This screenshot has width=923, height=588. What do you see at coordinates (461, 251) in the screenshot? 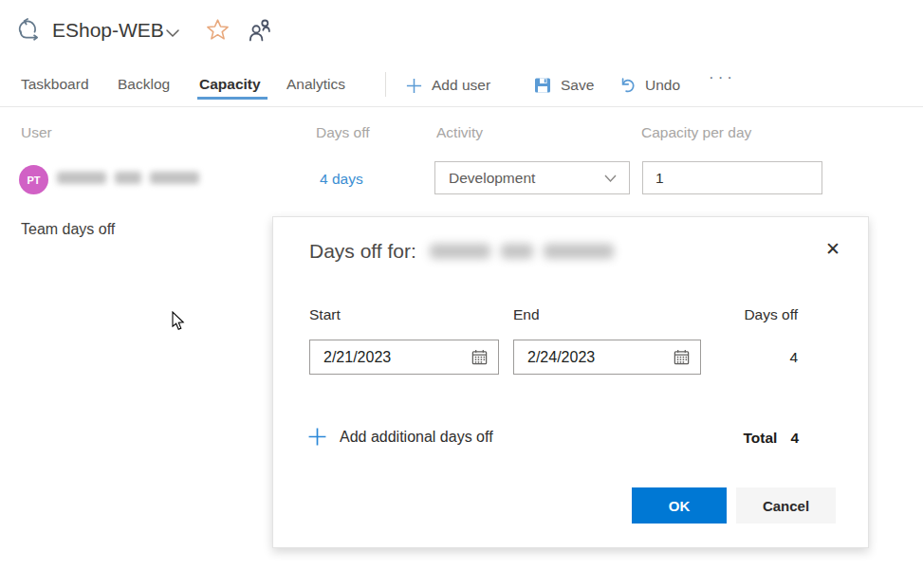
I see `dialog-title: Days off for:` at bounding box center [461, 251].